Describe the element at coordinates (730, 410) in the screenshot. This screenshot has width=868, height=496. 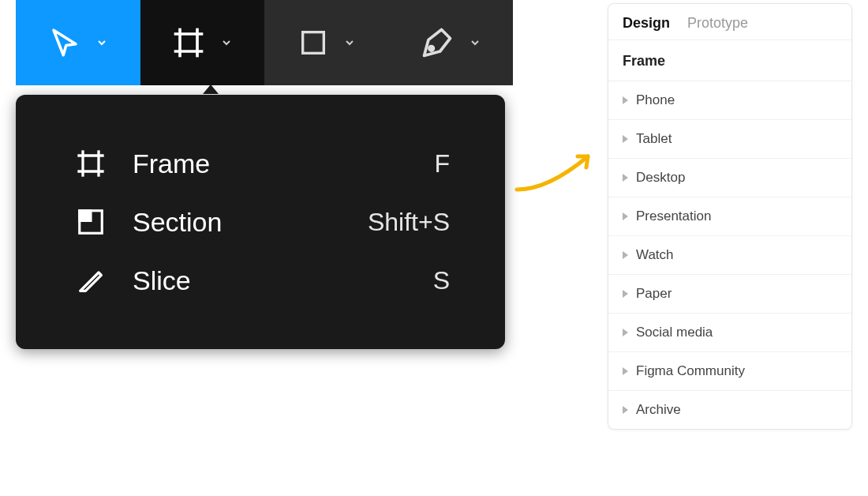
I see `preset-archive: Archive` at that location.